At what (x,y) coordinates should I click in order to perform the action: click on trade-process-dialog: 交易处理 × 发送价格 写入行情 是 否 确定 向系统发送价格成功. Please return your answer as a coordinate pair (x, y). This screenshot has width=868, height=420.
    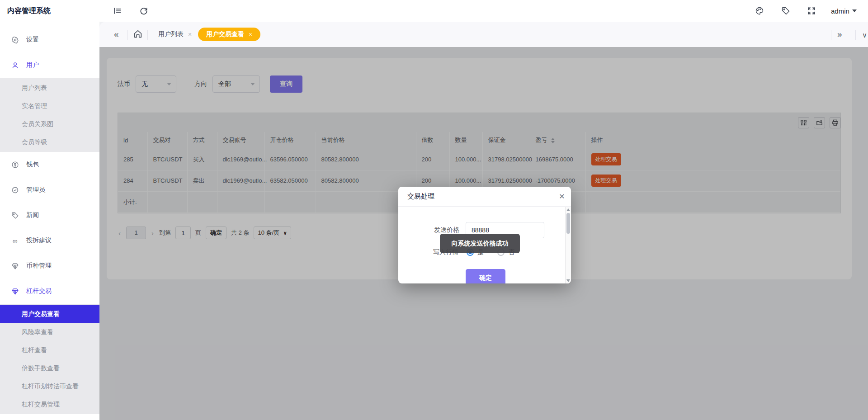
    Looking at the image, I should click on (485, 235).